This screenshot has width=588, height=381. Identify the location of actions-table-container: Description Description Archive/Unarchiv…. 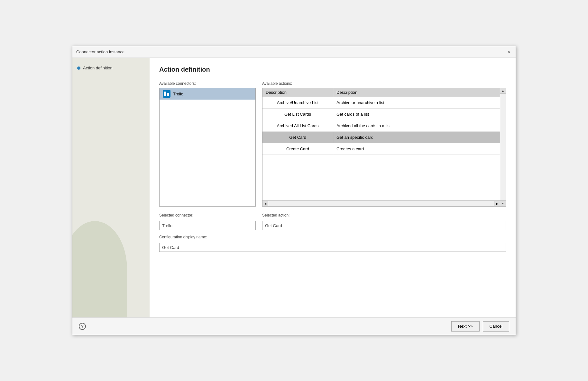
(384, 147).